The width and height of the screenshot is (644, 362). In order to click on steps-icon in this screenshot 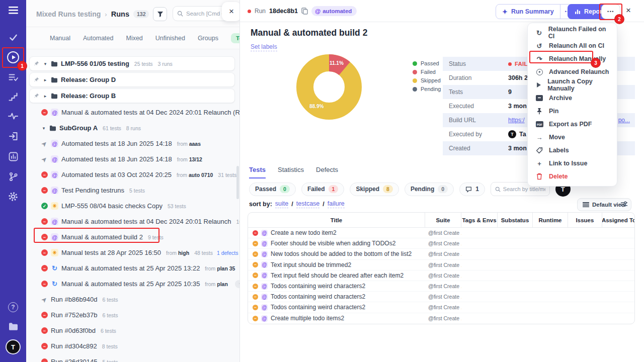, I will do `click(13, 97)`.